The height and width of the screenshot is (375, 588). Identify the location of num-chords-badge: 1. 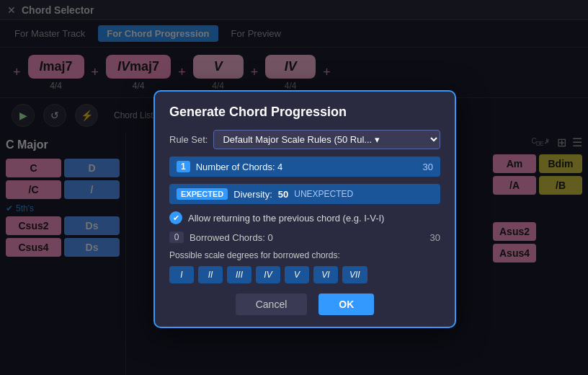
(183, 167).